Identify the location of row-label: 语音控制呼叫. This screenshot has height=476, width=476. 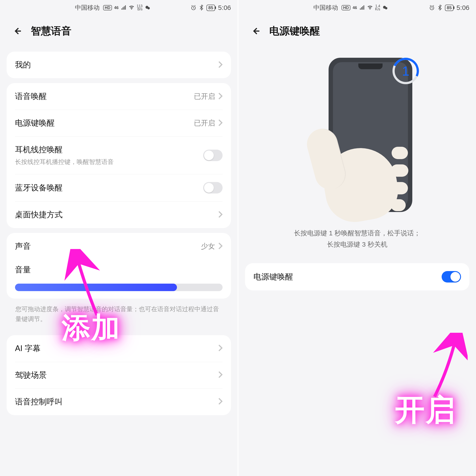
(39, 402).